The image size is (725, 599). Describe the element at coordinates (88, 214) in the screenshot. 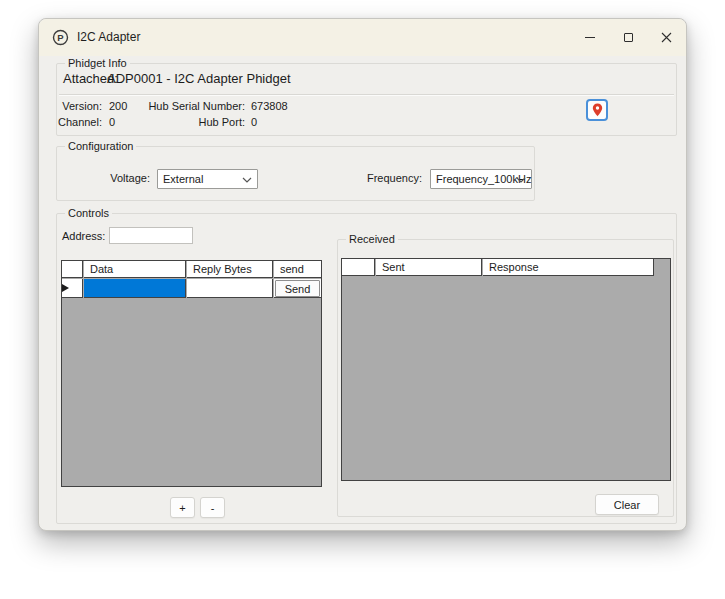

I see `controls-group-label: Controls` at that location.